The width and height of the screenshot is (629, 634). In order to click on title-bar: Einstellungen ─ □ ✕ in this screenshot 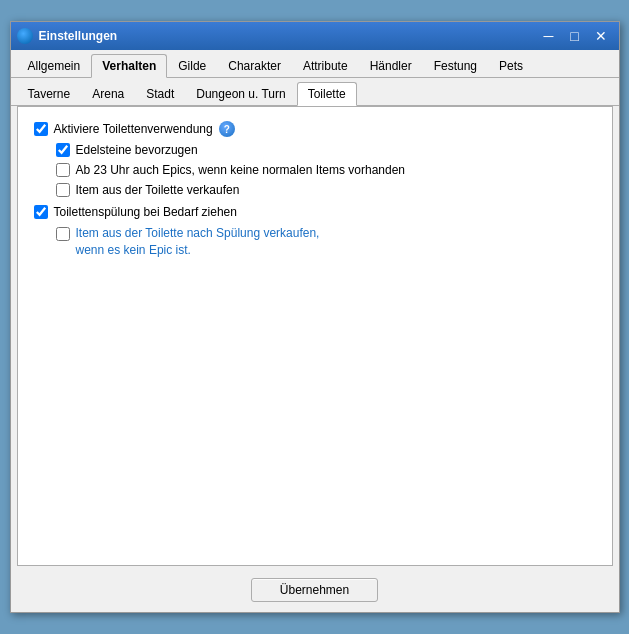, I will do `click(315, 36)`.